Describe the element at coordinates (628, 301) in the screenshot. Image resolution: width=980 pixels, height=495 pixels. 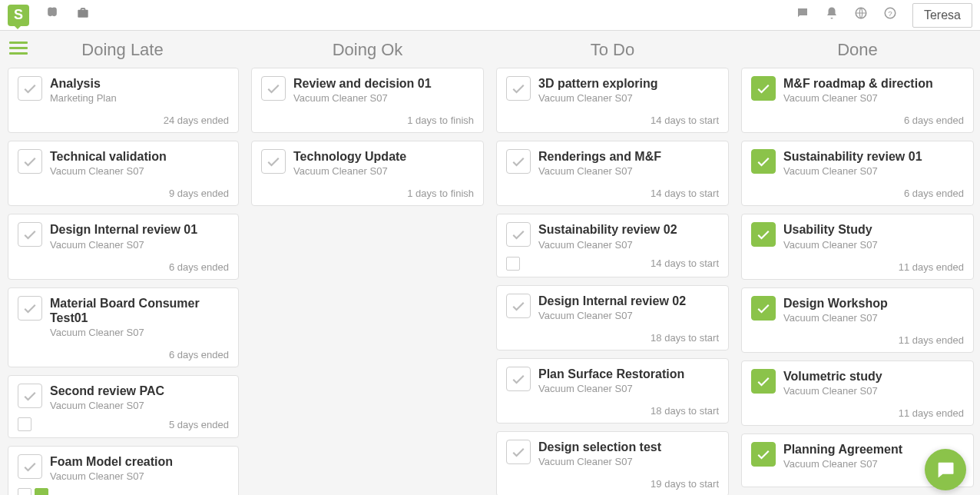
I see `task-title: Design Internal review 02` at that location.